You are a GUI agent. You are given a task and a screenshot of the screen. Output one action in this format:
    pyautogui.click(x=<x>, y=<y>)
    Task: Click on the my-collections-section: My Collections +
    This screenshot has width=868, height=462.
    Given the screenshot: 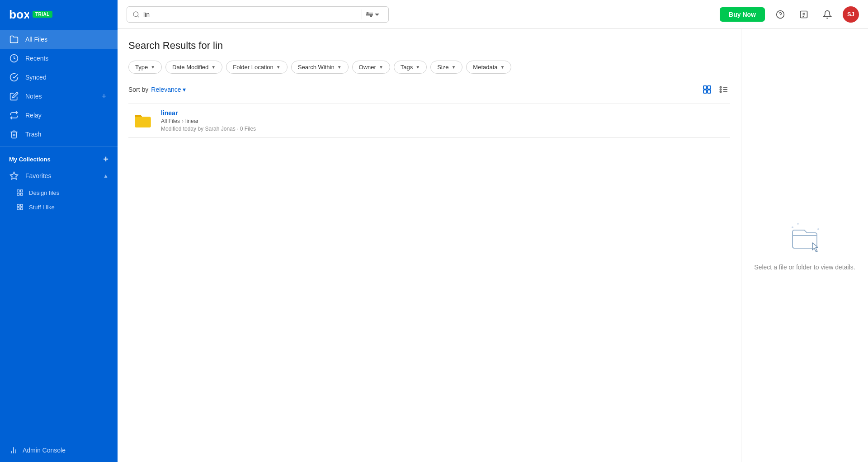 What is the action you would take?
    pyautogui.click(x=59, y=158)
    